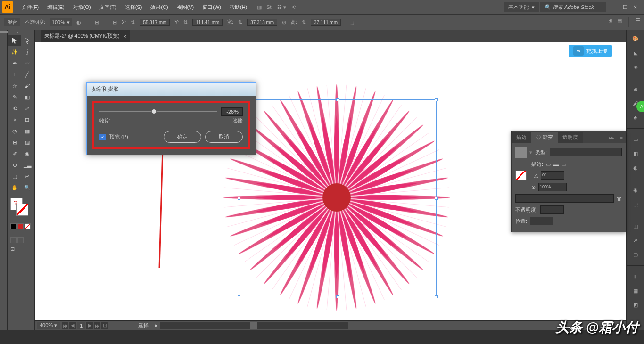 The width and height of the screenshot is (644, 344). I want to click on x-input: 55.317 mm, so click(155, 23).